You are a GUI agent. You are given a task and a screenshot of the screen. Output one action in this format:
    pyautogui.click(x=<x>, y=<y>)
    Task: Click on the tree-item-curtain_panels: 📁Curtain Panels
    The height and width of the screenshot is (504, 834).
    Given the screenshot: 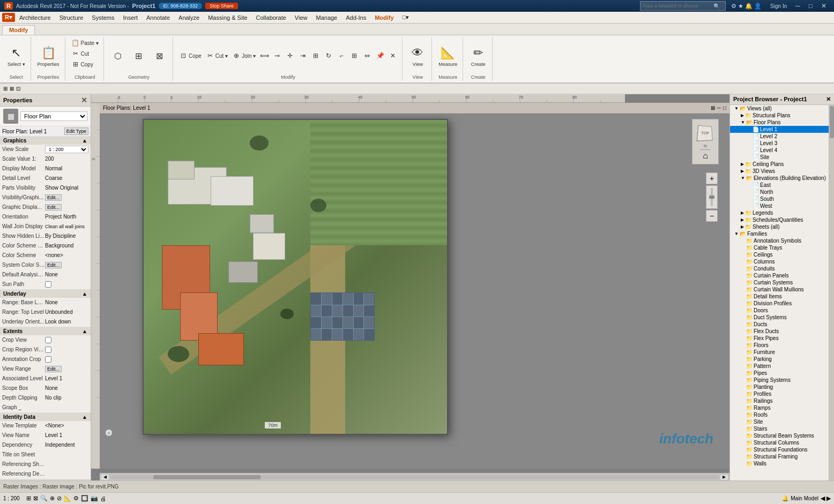 What is the action you would take?
    pyautogui.click(x=779, y=275)
    